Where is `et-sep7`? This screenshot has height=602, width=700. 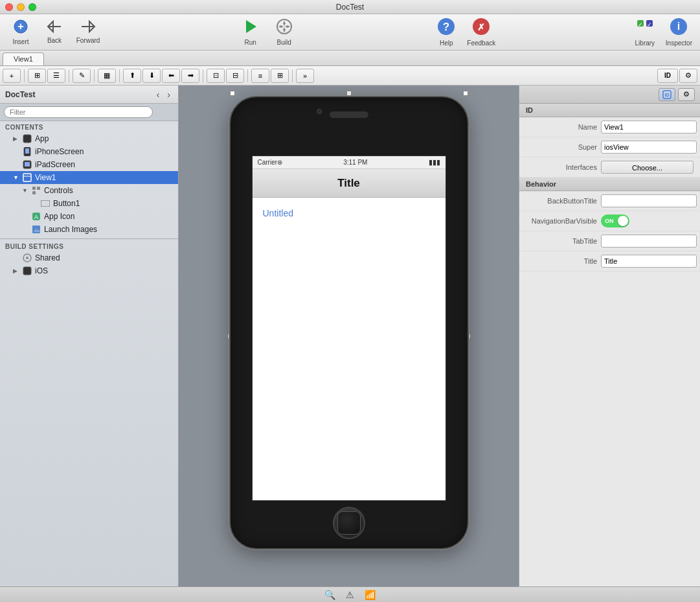 et-sep7 is located at coordinates (293, 76).